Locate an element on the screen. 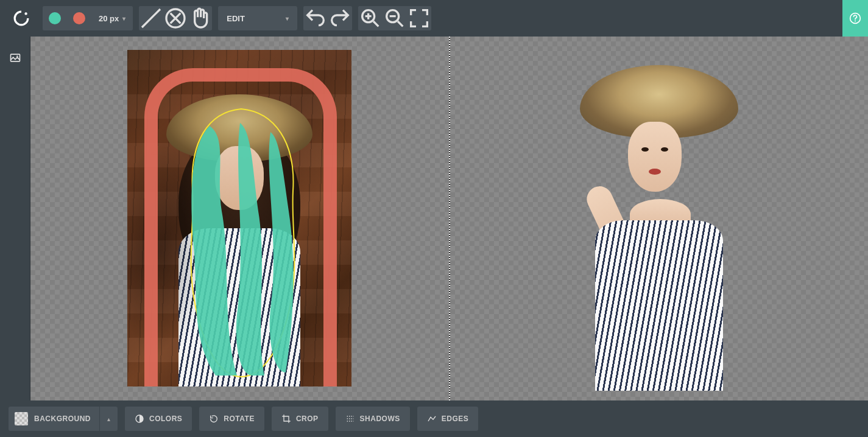 Image resolution: width=868 pixels, height=437 pixels. circle-green-icon is located at coordinates (55, 18).